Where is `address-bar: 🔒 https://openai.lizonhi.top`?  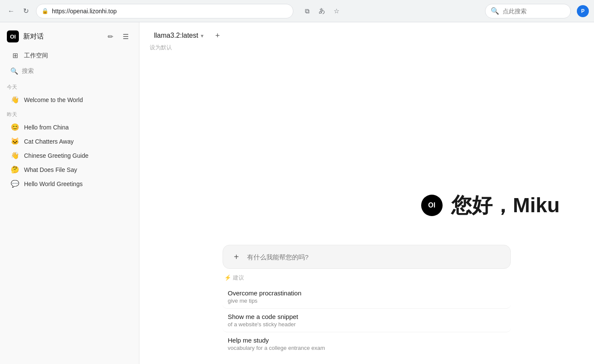 address-bar: 🔒 https://openai.lizonhi.top is located at coordinates (165, 11).